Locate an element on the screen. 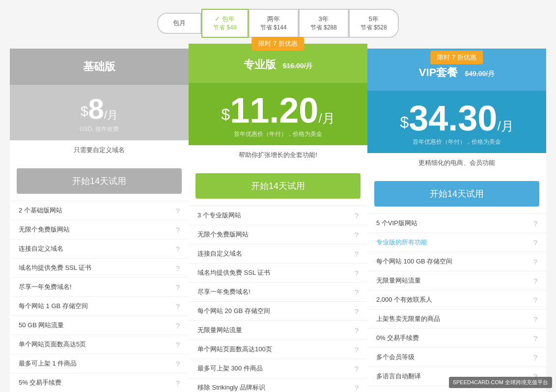 The image size is (556, 392). vip-description-text: 更精细化的电商、会员功能 is located at coordinates (457, 163).